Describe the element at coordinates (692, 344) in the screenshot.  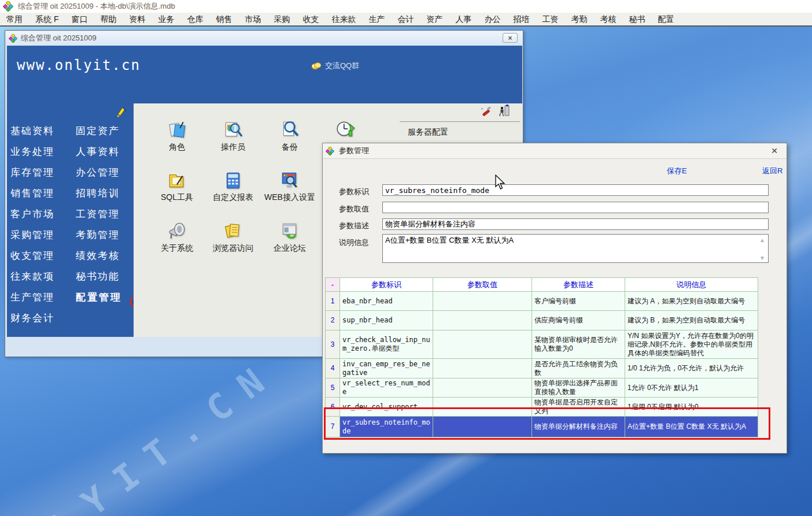
I see `cell-param-info: Y/N 如果设置为Y，允许存在数量为0的明细记录,N则不允许。参数中的单据类型用…` at that location.